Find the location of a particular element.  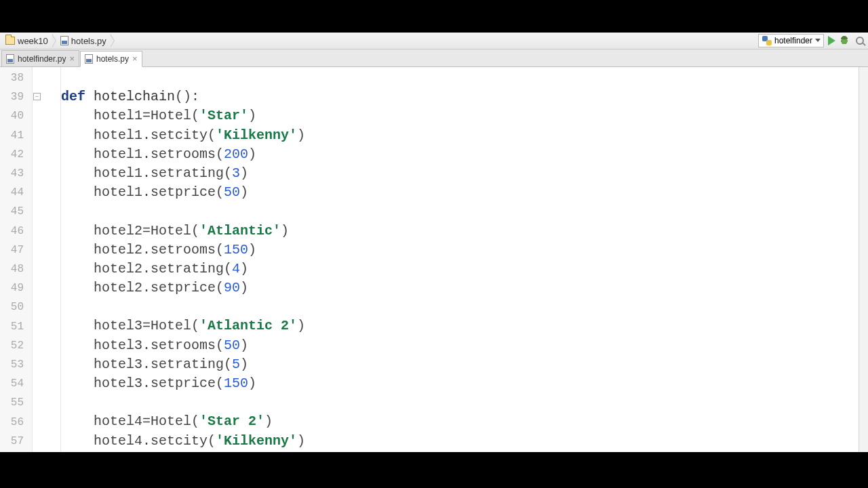

breadcrumb-folder: week10 is located at coordinates (27, 41).